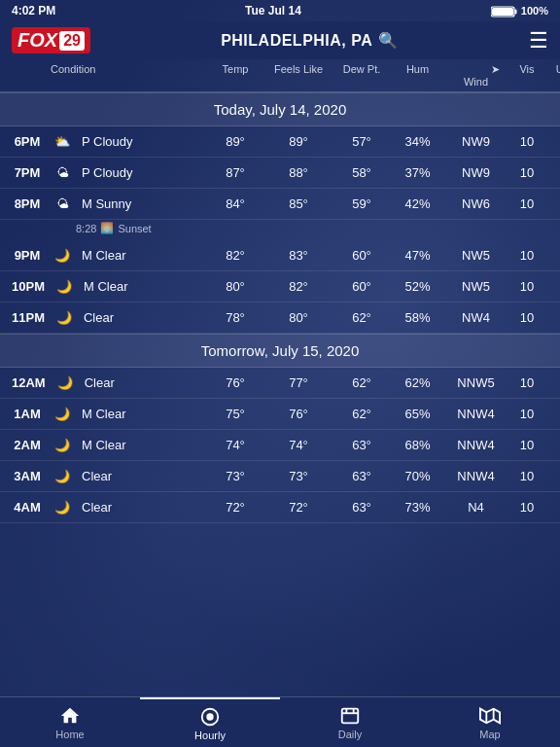  What do you see at coordinates (280, 256) in the screenshot?
I see `table-row: 9PM 🌙 M Clear 82° 83° 60° 47% NW5 10 0` at bounding box center [280, 256].